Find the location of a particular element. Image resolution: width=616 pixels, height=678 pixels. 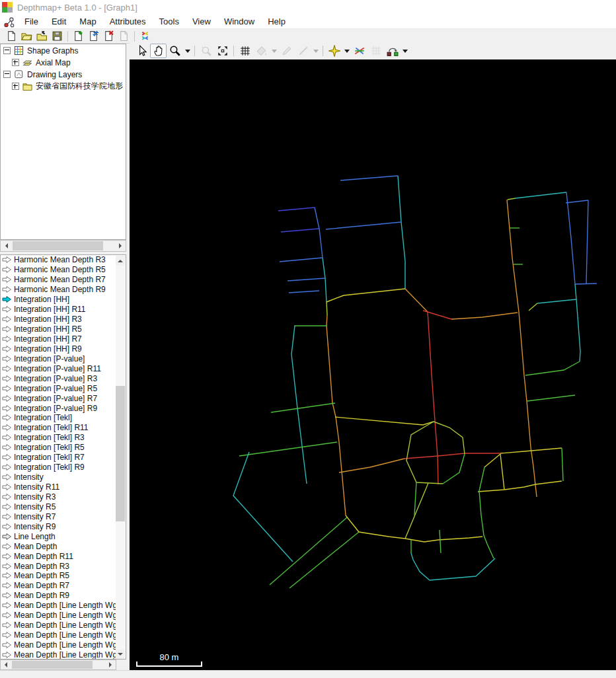

attribute-list-item: Integration [HH] R5 is located at coordinates (58, 329).